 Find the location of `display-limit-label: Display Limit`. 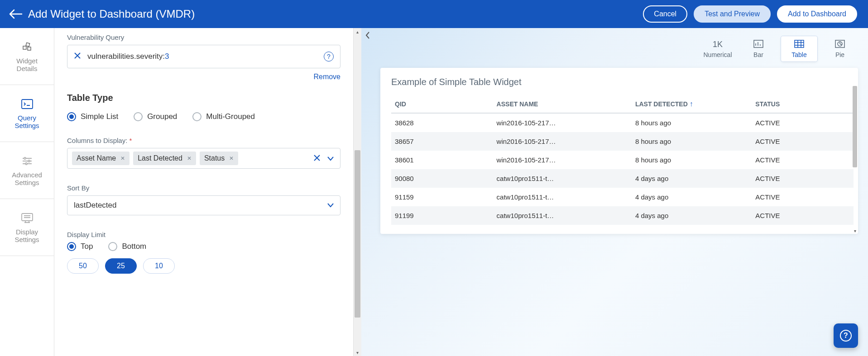

display-limit-label: Display Limit is located at coordinates (204, 234).